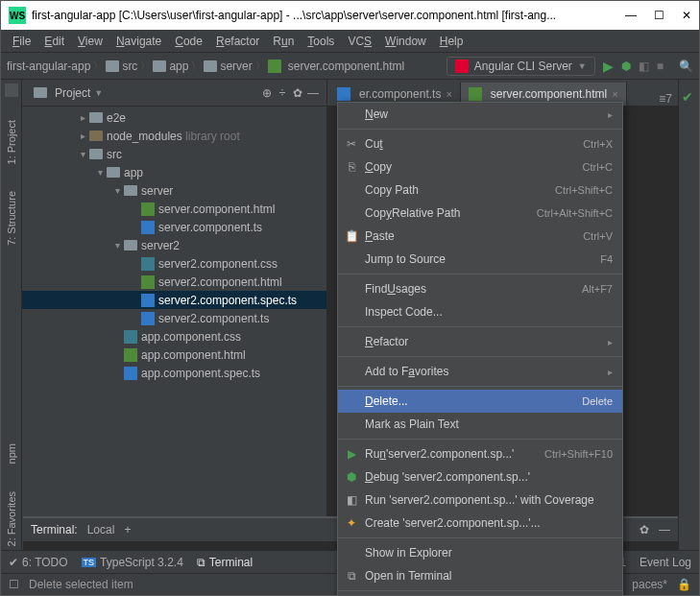 The image size is (700, 596). I want to click on ctx-create-config: ✦Create 'server2.component.sp...'..., so click(480, 523).